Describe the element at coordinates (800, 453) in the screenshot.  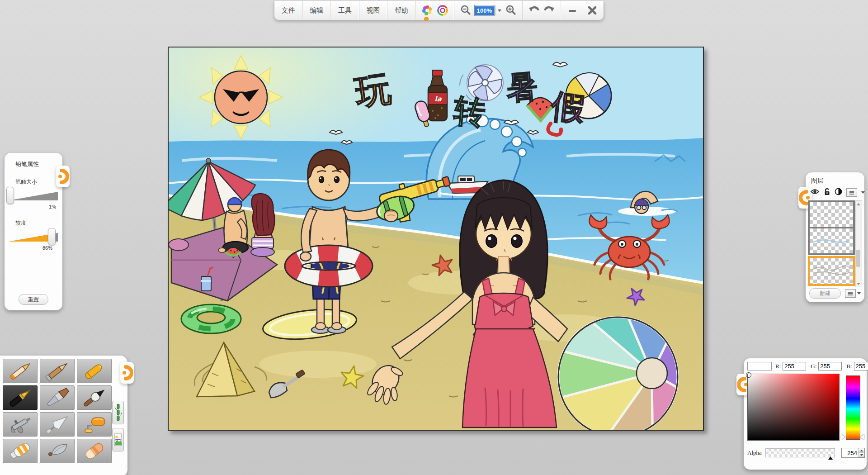
I see `alpha-slider` at that location.